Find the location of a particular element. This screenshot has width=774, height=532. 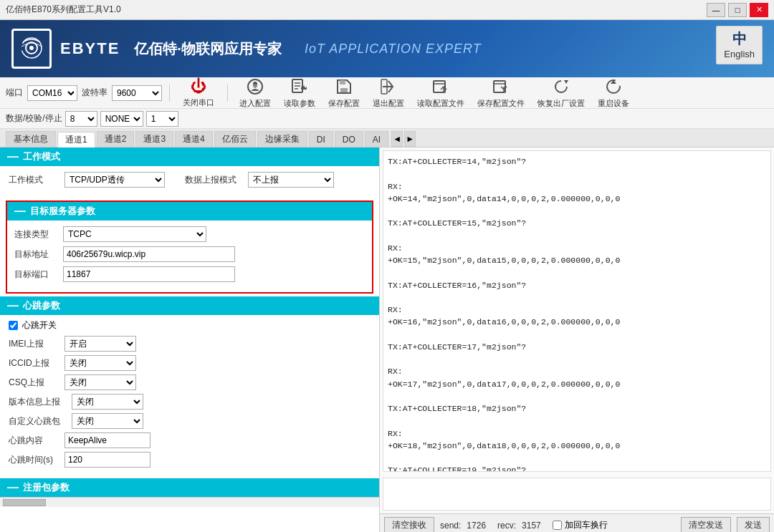

read-params-icon is located at coordinates (300, 87).